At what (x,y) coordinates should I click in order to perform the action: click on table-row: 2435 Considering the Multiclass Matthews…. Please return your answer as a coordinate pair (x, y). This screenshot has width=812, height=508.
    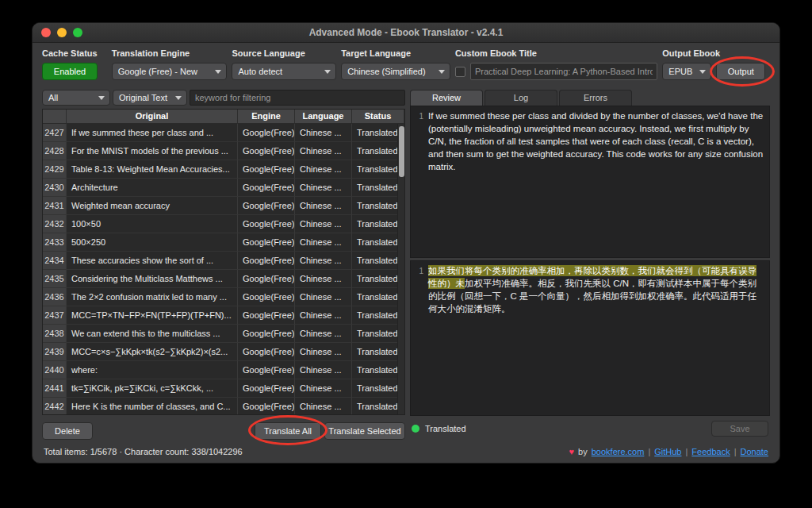
    Looking at the image, I should click on (224, 279).